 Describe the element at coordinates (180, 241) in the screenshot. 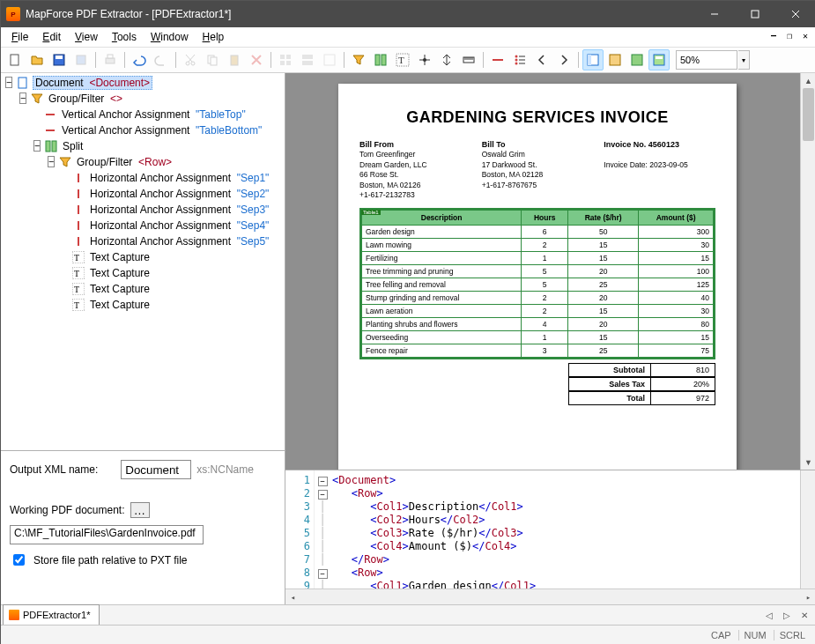

I see `tree-node-anchor: Horizontal Anchor Assignment "Sep5"` at that location.